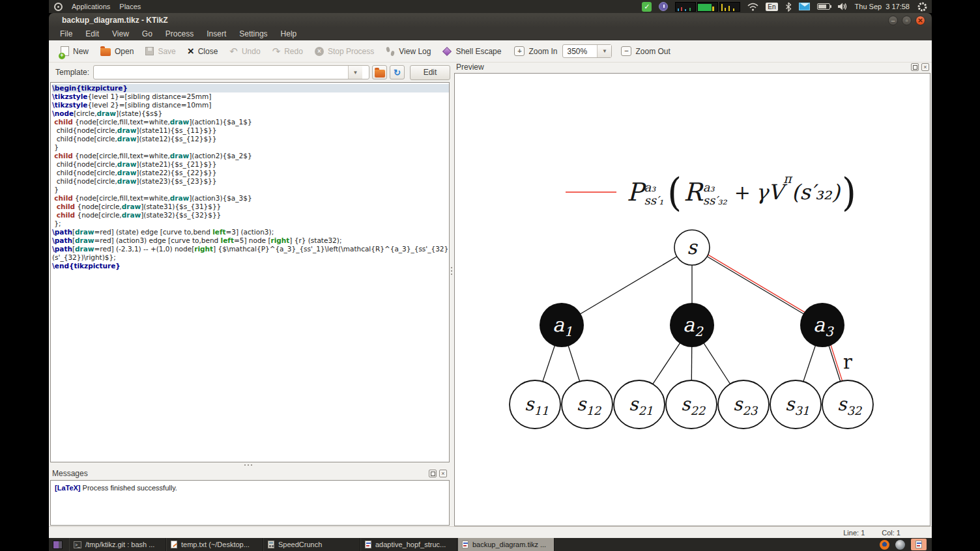  Describe the element at coordinates (854, 533) in the screenshot. I see `status-line: Line: 1` at that location.